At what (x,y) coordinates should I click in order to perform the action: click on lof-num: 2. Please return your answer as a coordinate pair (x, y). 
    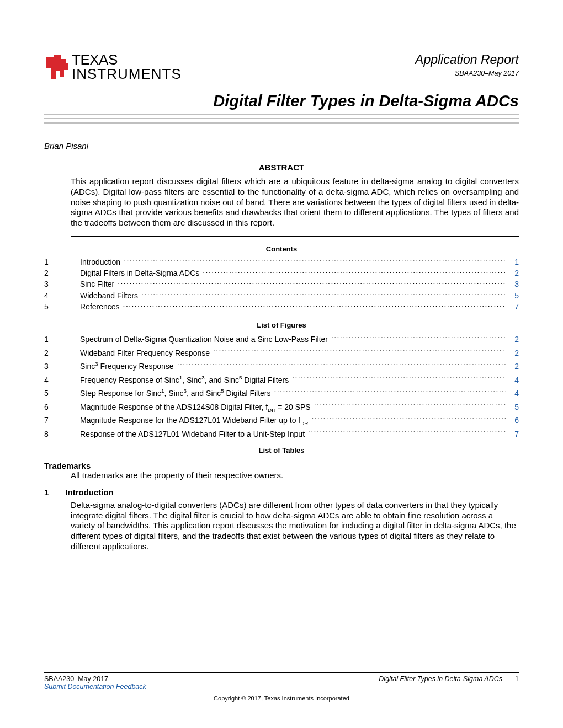
    Looking at the image, I should click on (62, 353).